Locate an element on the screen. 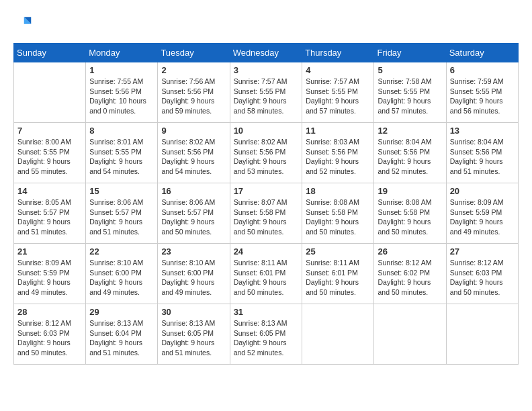 Image resolution: width=532 pixels, height=411 pixels. day-number: 18 is located at coordinates (338, 191).